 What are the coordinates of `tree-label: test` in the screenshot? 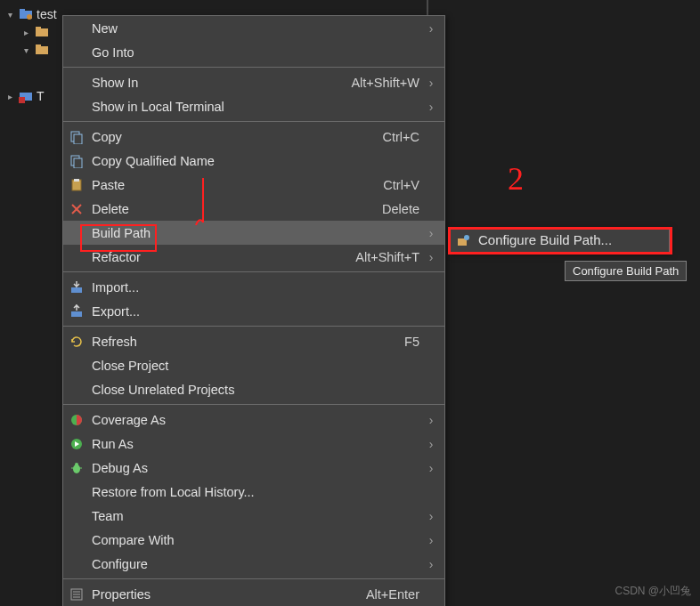 It's located at (46, 14).